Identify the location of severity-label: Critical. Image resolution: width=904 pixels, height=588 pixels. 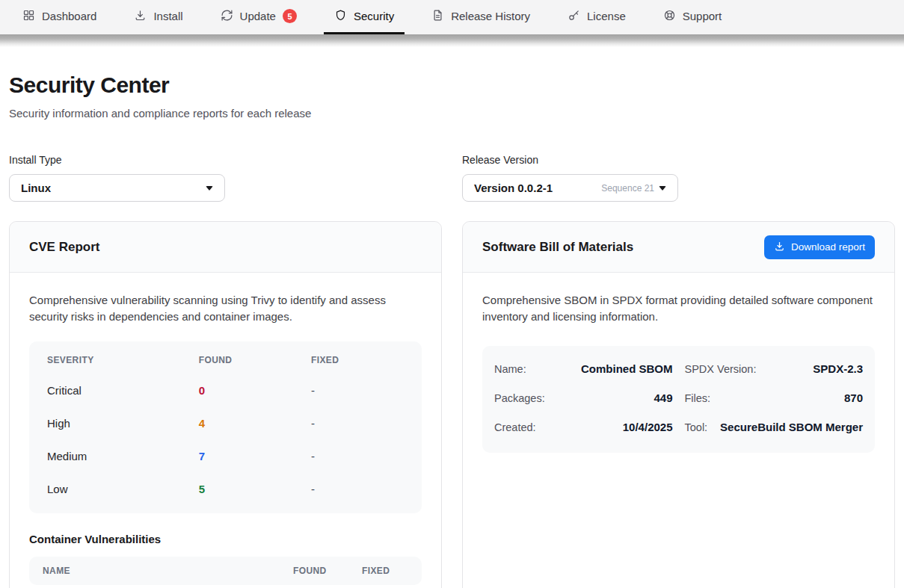
(123, 390).